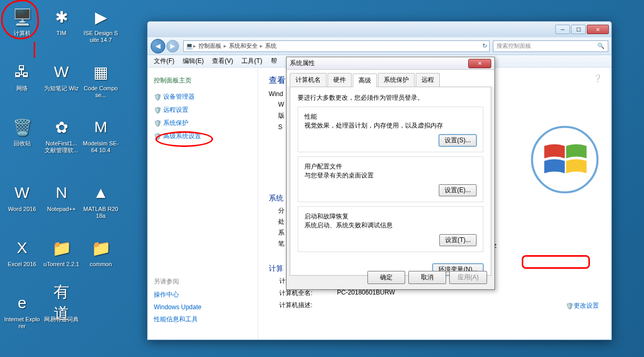 The image size is (644, 357). What do you see at coordinates (308, 306) in the screenshot?
I see `description-label: 计算机描述:` at bounding box center [308, 306].